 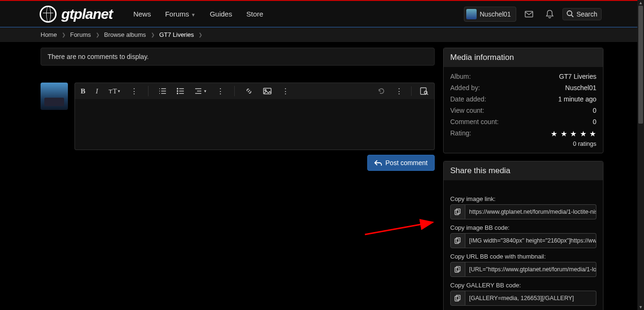 What do you see at coordinates (594, 122) in the screenshot?
I see `comments-value: 0` at bounding box center [594, 122].